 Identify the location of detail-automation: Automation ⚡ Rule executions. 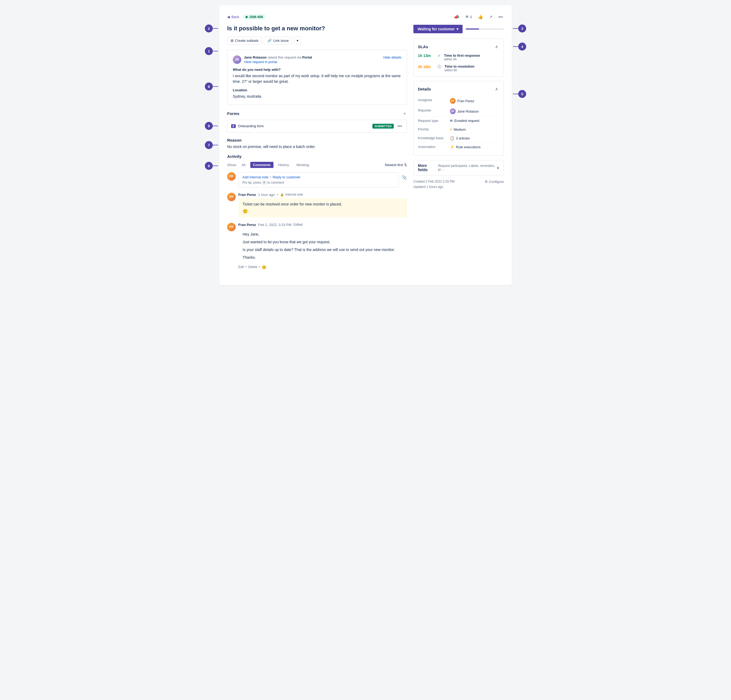
(459, 147).